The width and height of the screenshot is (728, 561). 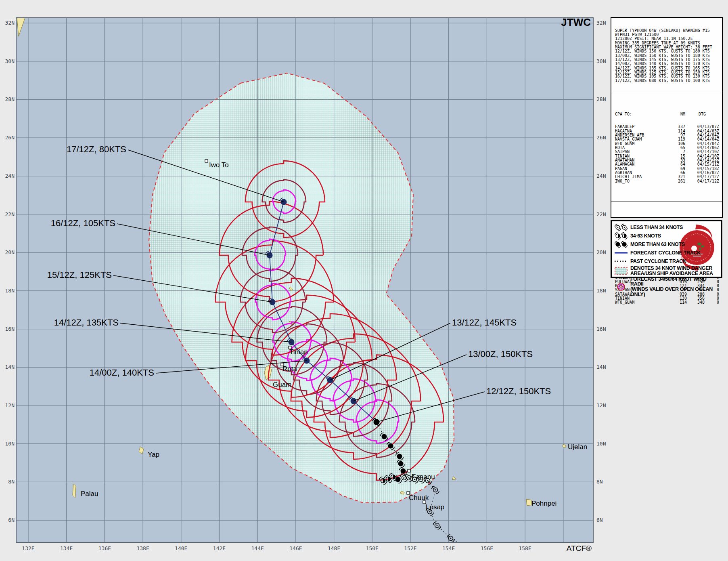 I want to click on legend-rows: LESS THAN 34 KNOTS34-63 KNOTSMORE THAN 6…, so click(x=667, y=260).